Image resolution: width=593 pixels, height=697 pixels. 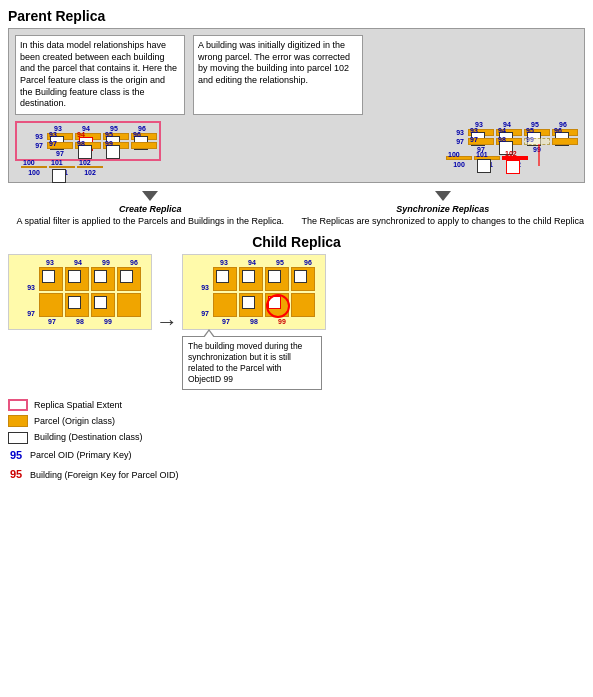 What do you see at coordinates (81, 134) in the screenshot?
I see `parcel-num-94: 94` at bounding box center [81, 134].